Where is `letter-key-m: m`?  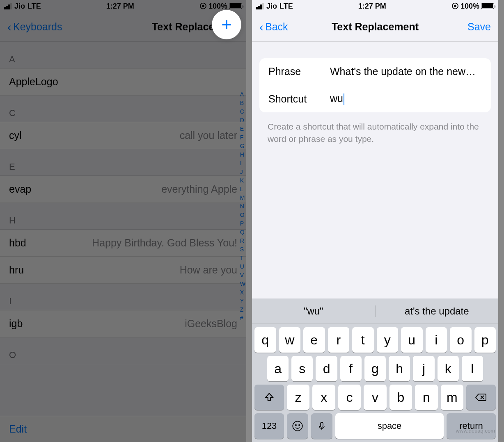 letter-key-m: m is located at coordinates (452, 397).